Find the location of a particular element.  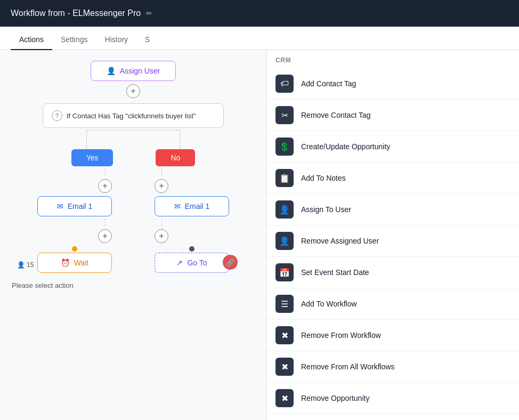

action-label-9: Remove From All Workflows is located at coordinates (348, 367).